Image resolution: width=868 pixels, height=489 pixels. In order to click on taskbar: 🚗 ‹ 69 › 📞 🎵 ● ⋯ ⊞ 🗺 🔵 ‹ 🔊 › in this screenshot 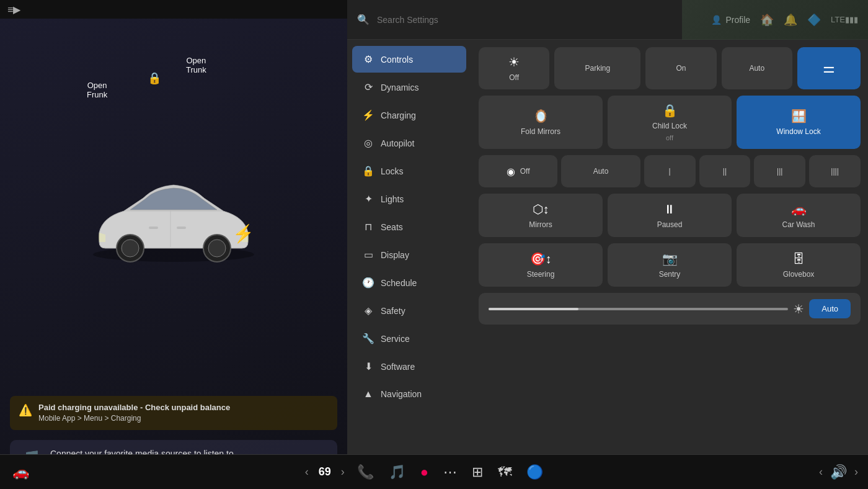, I will do `click(434, 472)`.